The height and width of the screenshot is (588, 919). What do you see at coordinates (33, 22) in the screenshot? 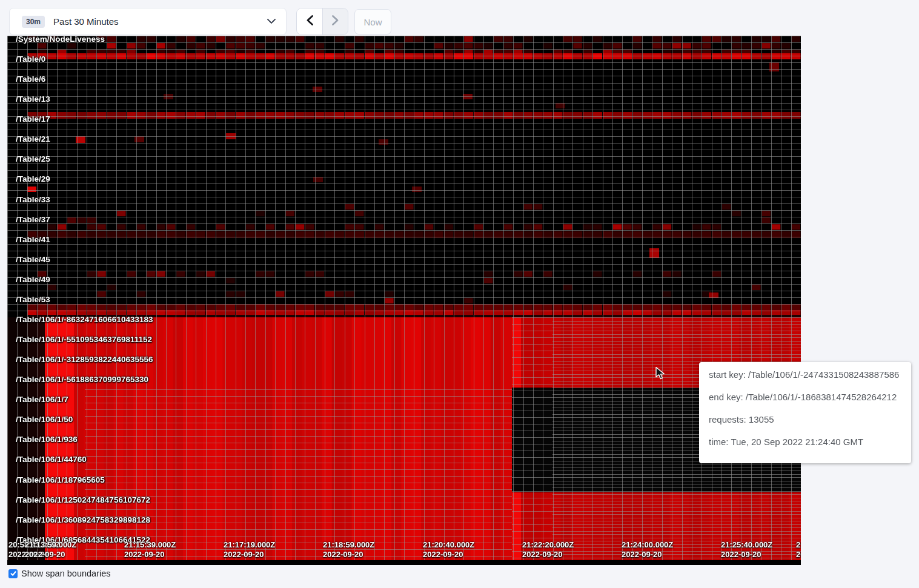
I see `time-window-badge: 30m` at bounding box center [33, 22].